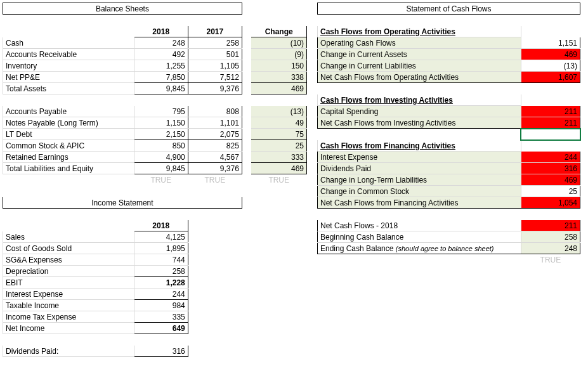 Image resolution: width=588 pixels, height=376 pixels. I want to click on investing-header: Cash Flows from Investing Activities, so click(420, 100).